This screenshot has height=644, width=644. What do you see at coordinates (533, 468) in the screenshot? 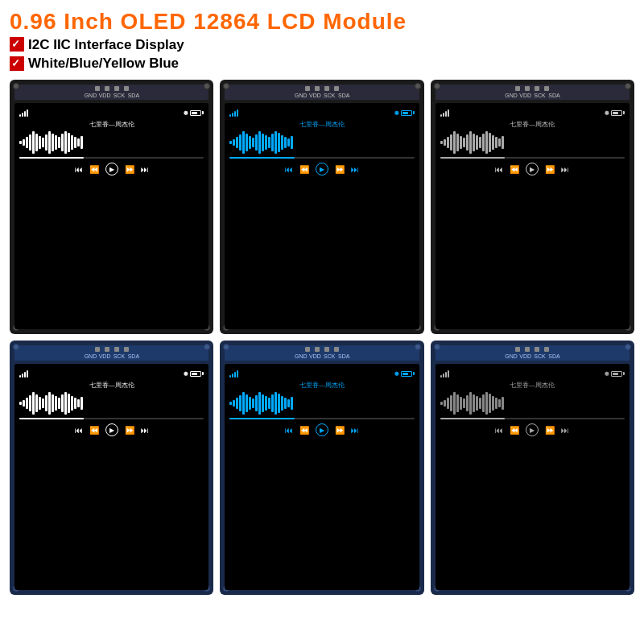
I see `module-6: GND VDD SCK SDA ⎈` at bounding box center [533, 468].